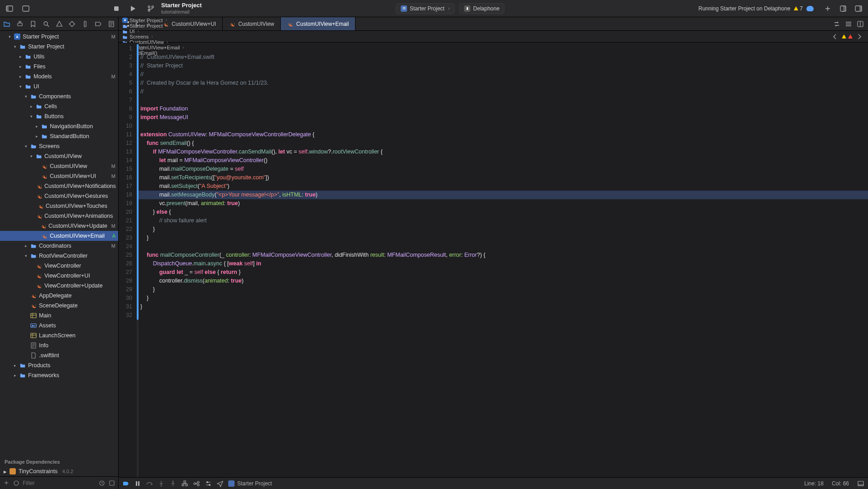  I want to click on filter-input, so click(59, 483).